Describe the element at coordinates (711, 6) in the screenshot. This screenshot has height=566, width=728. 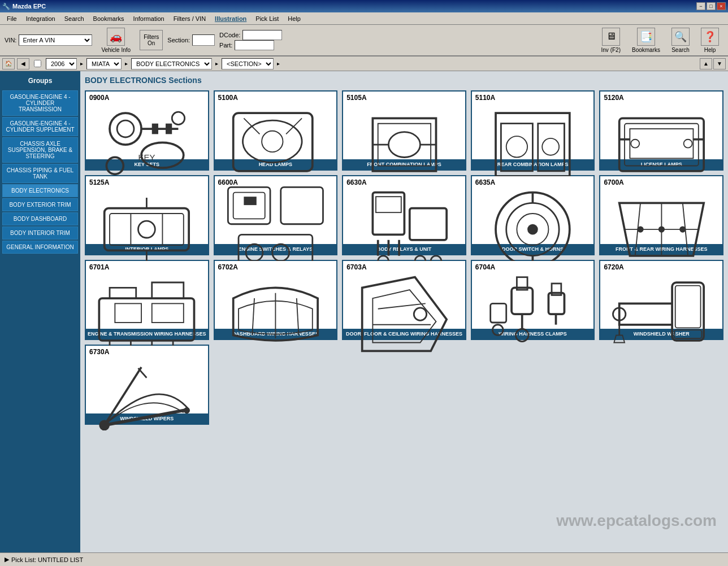
I see `window-controls: − □ ×` at that location.